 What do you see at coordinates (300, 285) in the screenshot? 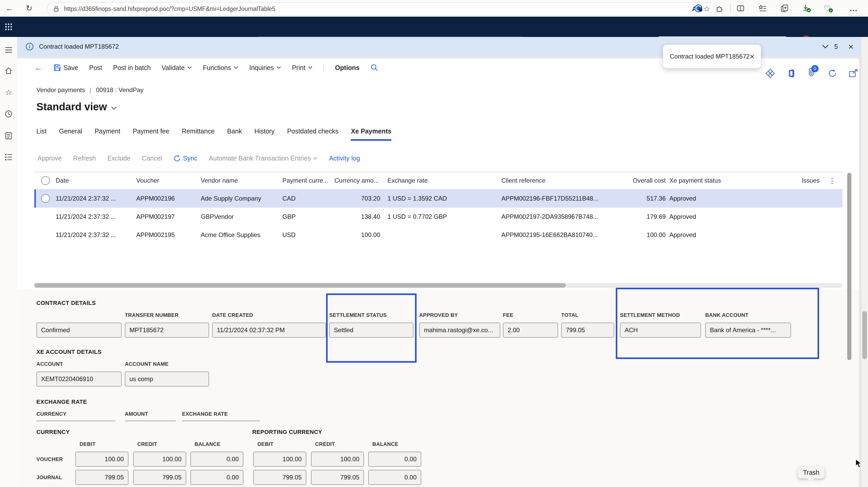
I see `grid-horizontal-scrollbar` at bounding box center [300, 285].